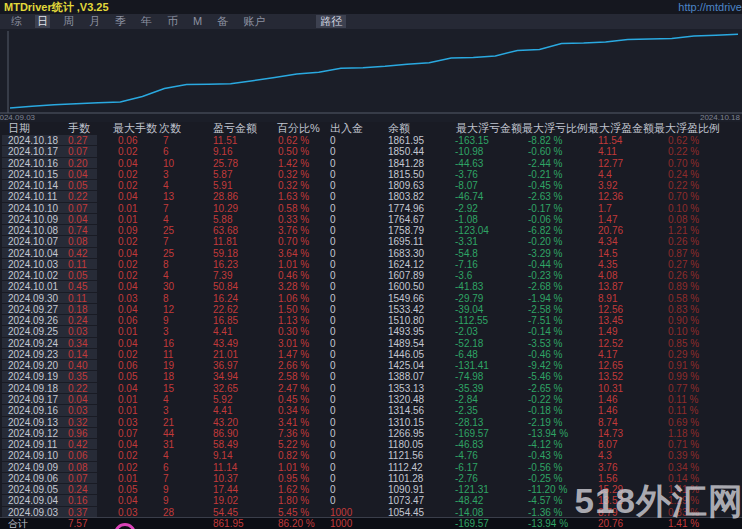 This screenshot has height=529, width=742. I want to click on cell-balance: 1600.50, so click(406, 286).